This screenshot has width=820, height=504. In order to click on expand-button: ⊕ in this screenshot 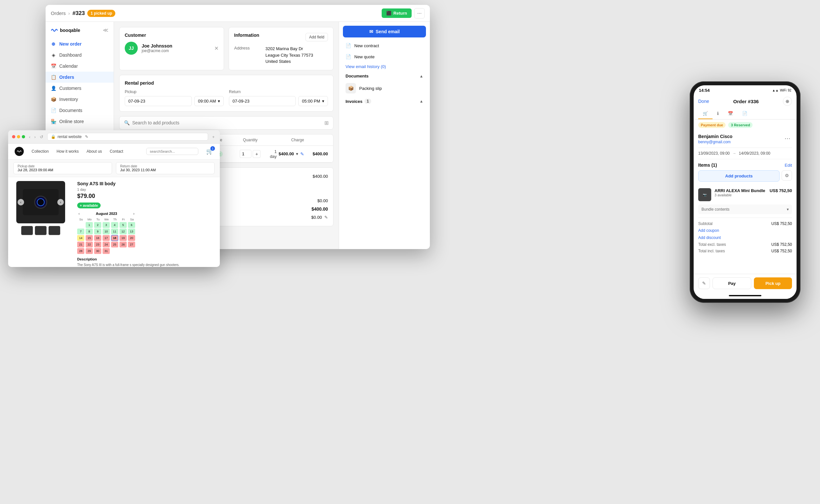, I will do `click(787, 101)`.